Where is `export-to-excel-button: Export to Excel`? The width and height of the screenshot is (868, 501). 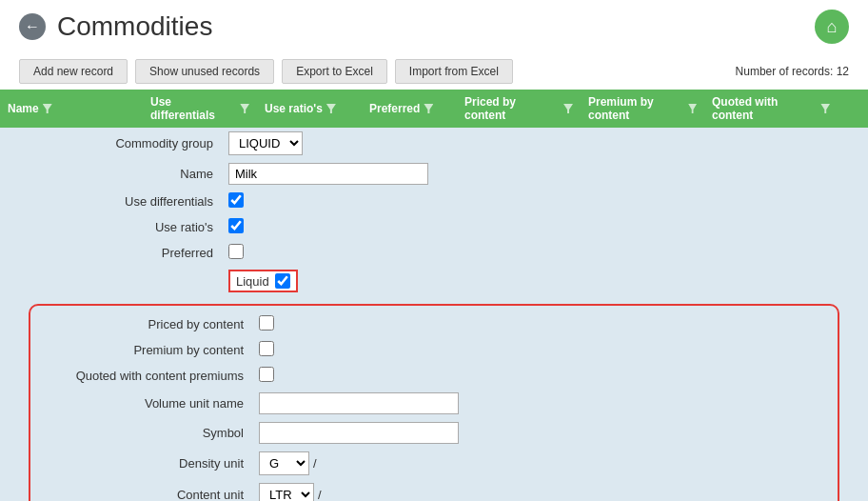 export-to-excel-button: Export to Excel is located at coordinates (335, 71).